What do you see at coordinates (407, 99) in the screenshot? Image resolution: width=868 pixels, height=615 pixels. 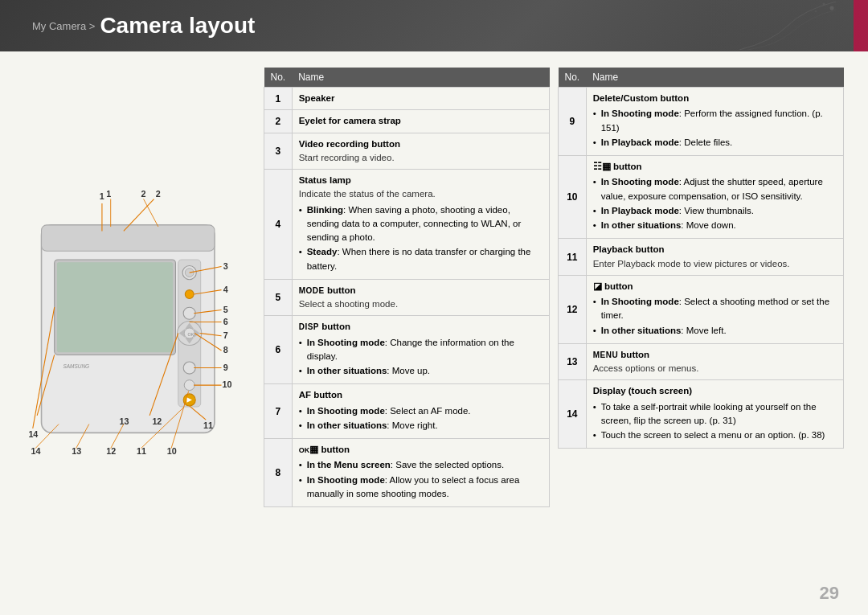 I see `table-row: 1 Speaker` at bounding box center [407, 99].